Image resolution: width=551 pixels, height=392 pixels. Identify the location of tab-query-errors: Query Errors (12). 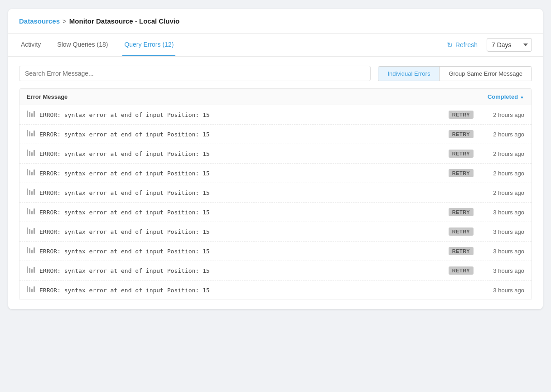
(149, 45).